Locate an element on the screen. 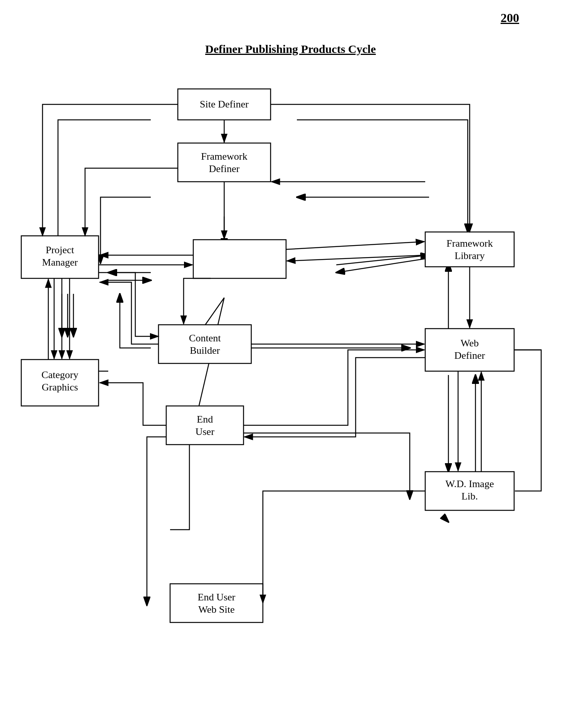  svg-text: Library is located at coordinates (470, 256).